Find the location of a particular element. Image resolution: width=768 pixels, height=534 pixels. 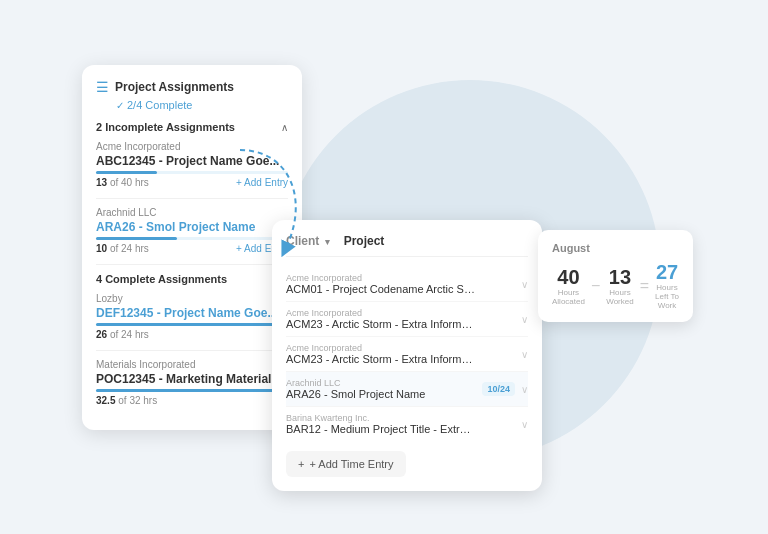

row-chevron-3: ∨ is located at coordinates (524, 390).